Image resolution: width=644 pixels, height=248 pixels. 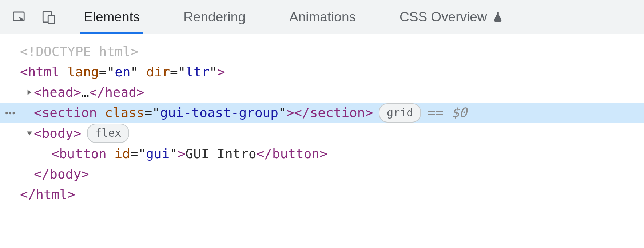 I want to click on dom-line-section-selected: <section class="gui-toast-group"></secti…, so click(x=322, y=113).